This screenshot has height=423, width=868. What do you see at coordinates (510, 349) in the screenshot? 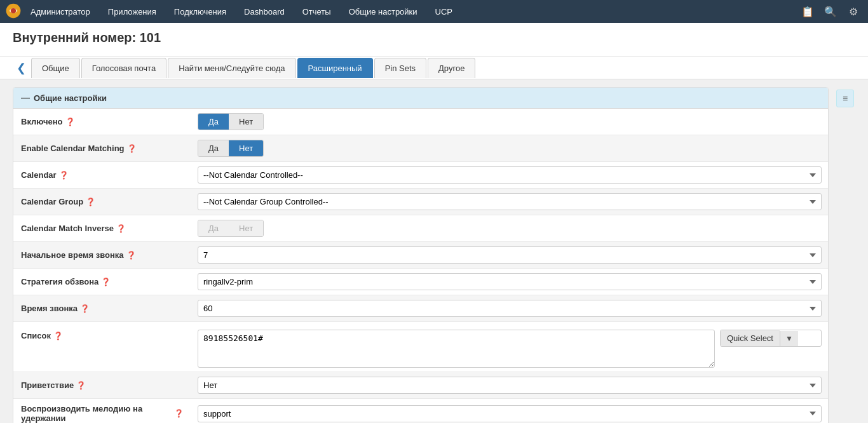
I see `control-list: 89185526501# Quick Select ▼` at bounding box center [510, 349].